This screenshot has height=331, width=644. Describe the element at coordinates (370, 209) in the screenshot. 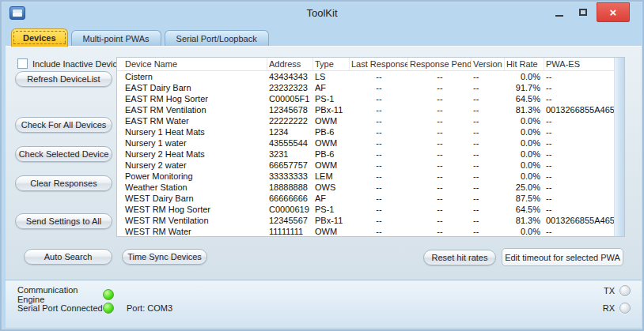

I see `table-row: WEST RM Hog SorterC0000619PS-1------64.5…` at that location.